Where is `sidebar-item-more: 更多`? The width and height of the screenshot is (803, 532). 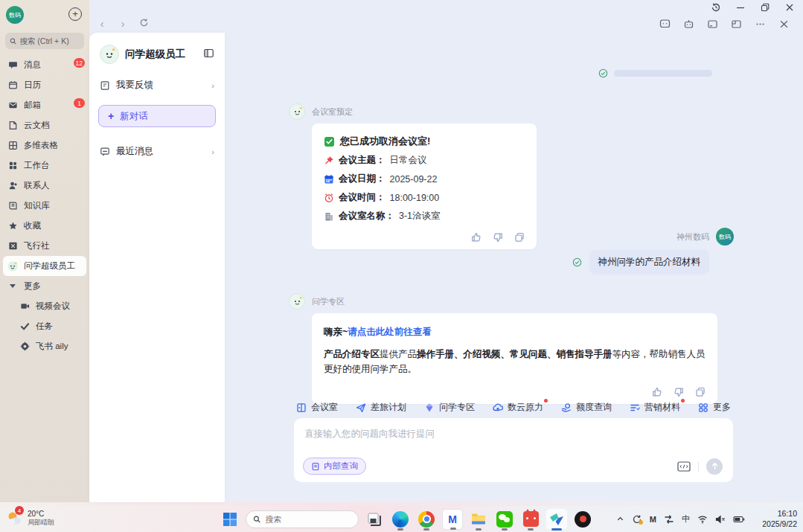
sidebar-item-more: 更多 is located at coordinates (45, 286).